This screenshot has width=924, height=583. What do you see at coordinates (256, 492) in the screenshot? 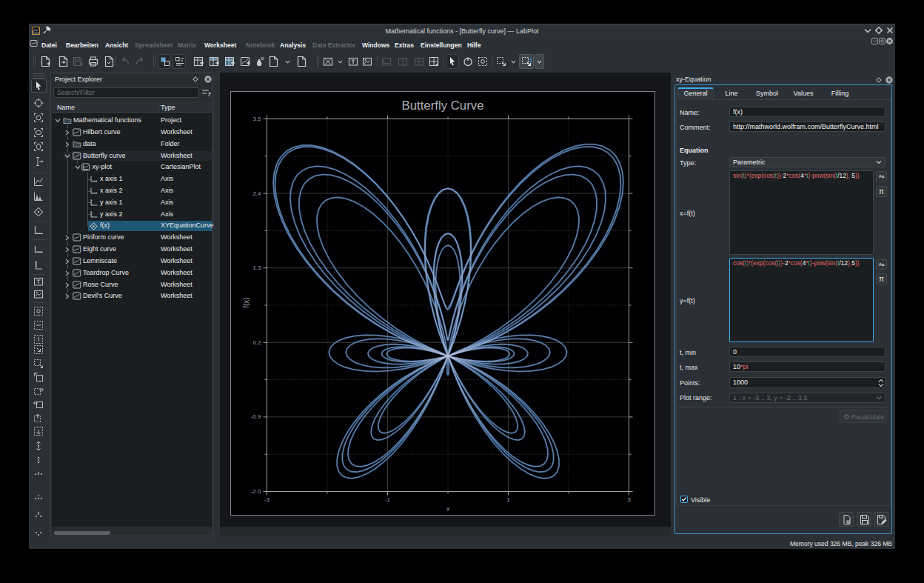
I see `svg-text: -2.0` at bounding box center [256, 492].